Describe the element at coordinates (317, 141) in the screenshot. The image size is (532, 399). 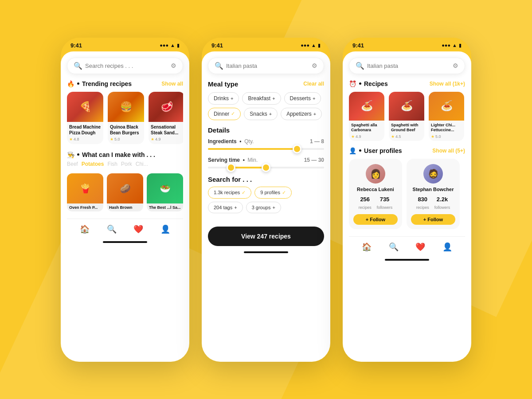
I see `qty-range: 1 — 8` at that location.